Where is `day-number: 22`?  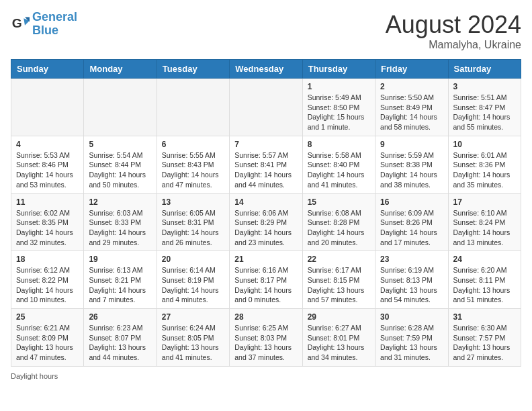 day-number: 22 is located at coordinates (339, 259).